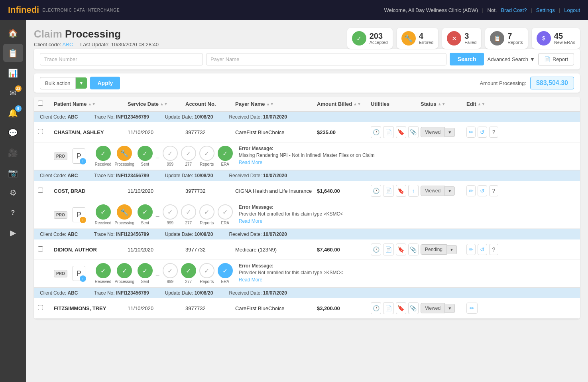 The width and height of the screenshot is (588, 382). I want to click on refresh-icon-2: ↺, so click(482, 191).